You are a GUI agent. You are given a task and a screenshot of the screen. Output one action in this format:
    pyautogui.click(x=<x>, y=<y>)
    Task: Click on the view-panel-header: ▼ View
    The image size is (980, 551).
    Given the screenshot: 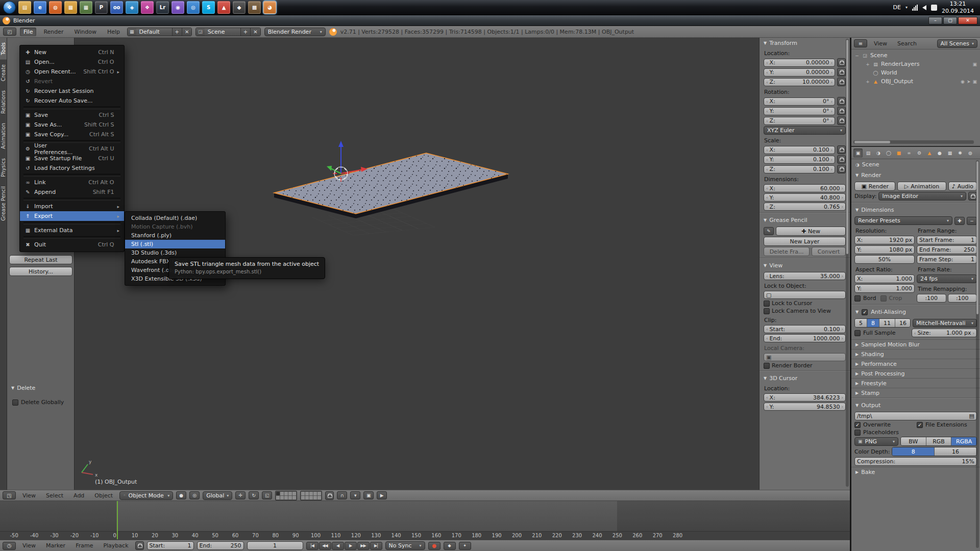 What is the action you would take?
    pyautogui.click(x=804, y=265)
    